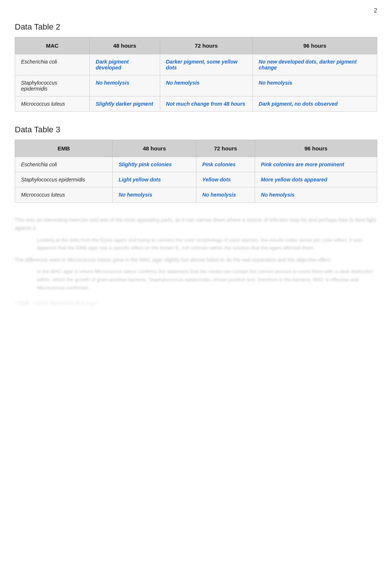 The image size is (392, 575). Describe the element at coordinates (196, 260) in the screenshot. I see `blurred-para2: The difference seen in Micrococcus luteu…` at that location.